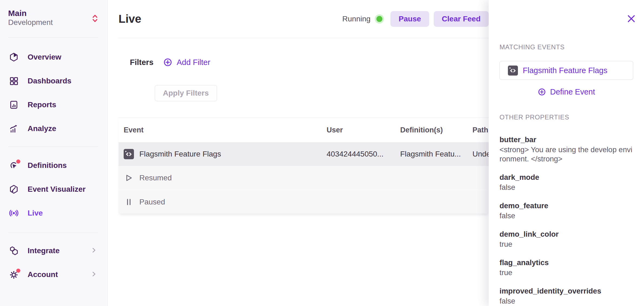  What do you see at coordinates (513, 70) in the screenshot?
I see `code-window-icon` at bounding box center [513, 70].